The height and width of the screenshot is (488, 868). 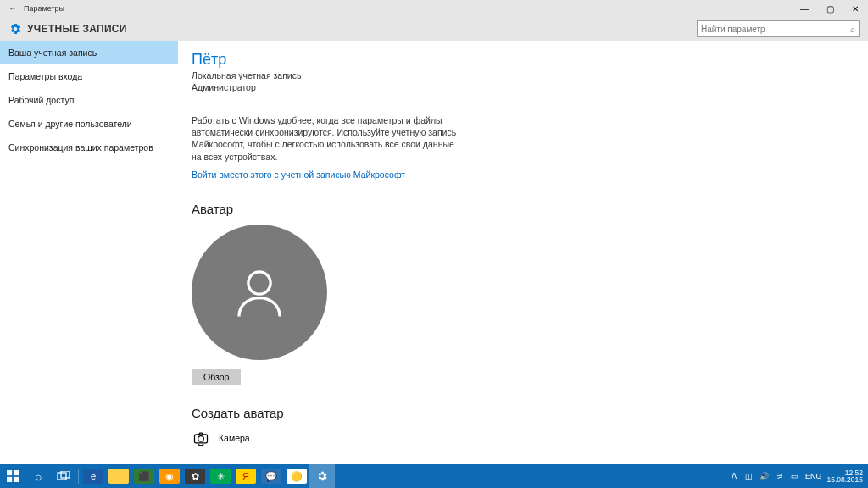 I want to click on header-bar: УЧЕТНЫЕ ЗАПИСИ ⌕, so click(x=434, y=29).